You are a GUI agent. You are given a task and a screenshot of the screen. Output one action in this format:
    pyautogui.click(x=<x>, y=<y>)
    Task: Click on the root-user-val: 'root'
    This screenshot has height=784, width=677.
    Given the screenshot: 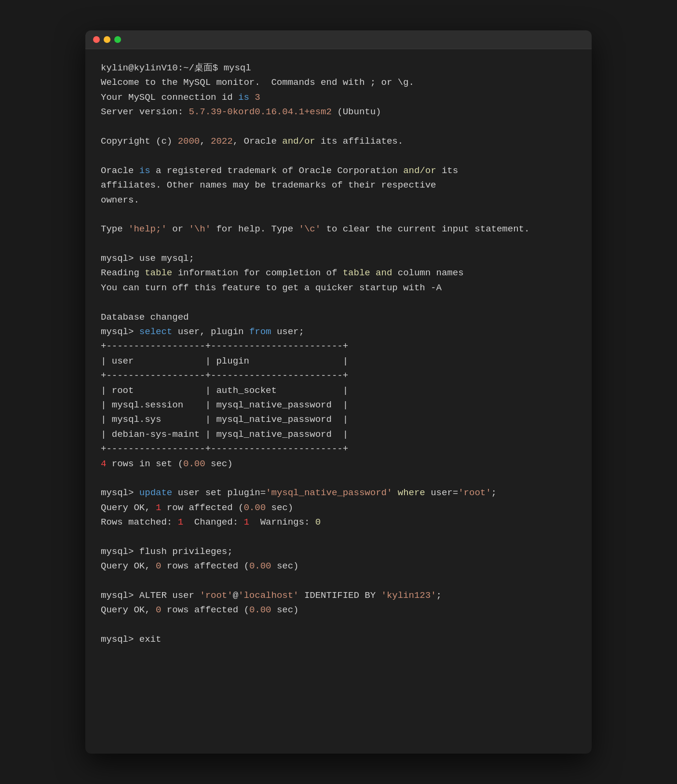 What is the action you would take?
    pyautogui.click(x=216, y=595)
    